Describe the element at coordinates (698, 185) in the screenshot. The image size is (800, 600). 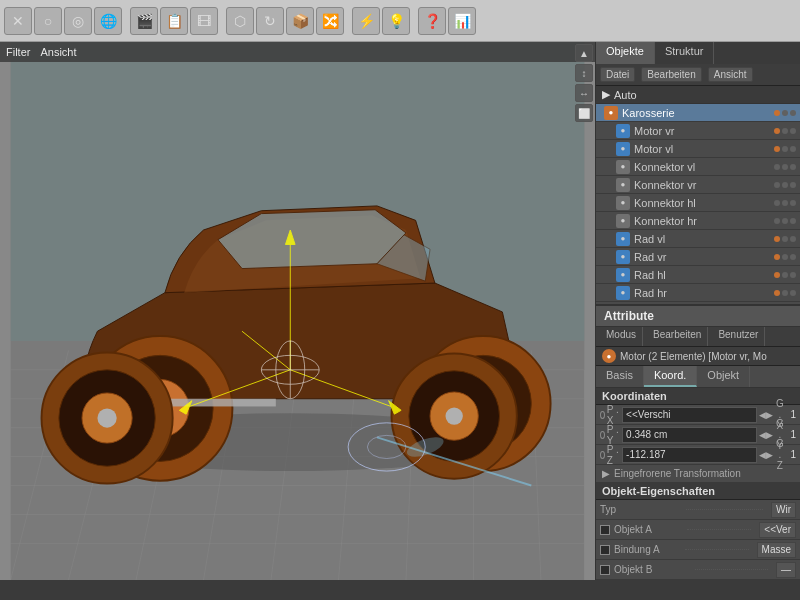
I see `tree-item: ●Konnektor vr` at that location.